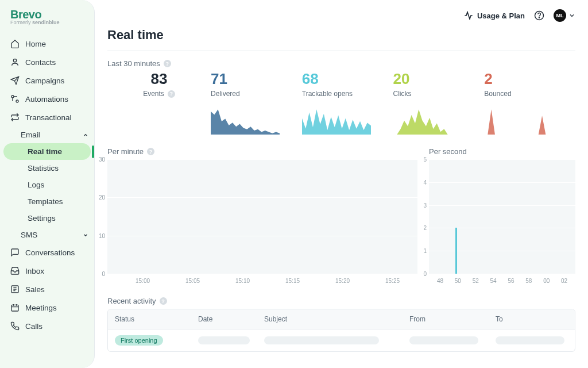  What do you see at coordinates (341, 16) in the screenshot?
I see `topbar: Usage & Plan ML` at bounding box center [341, 16].